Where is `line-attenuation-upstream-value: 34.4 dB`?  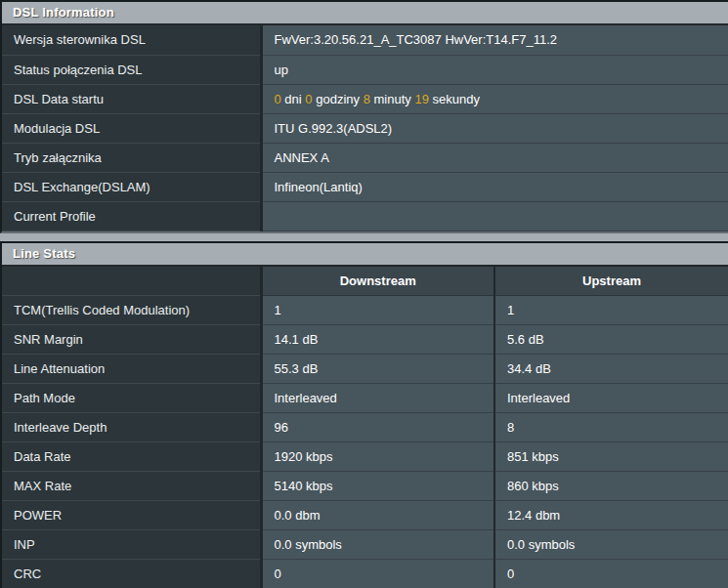 line-attenuation-upstream-value: 34.4 dB is located at coordinates (612, 369).